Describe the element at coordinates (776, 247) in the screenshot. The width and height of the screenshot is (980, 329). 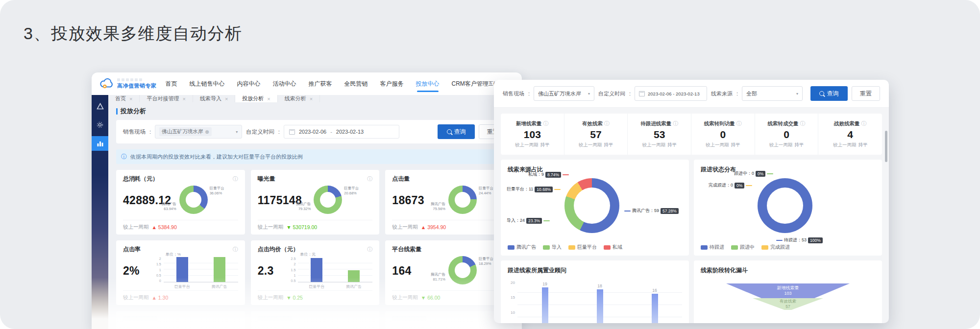
I see `legend-item: 完成跟进` at that location.